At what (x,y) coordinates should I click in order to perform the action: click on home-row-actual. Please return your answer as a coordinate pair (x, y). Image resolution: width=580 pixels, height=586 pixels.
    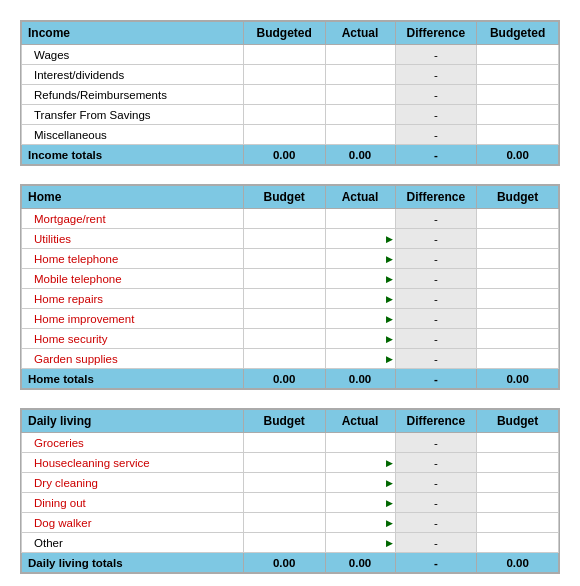
    Looking at the image, I should click on (360, 219).